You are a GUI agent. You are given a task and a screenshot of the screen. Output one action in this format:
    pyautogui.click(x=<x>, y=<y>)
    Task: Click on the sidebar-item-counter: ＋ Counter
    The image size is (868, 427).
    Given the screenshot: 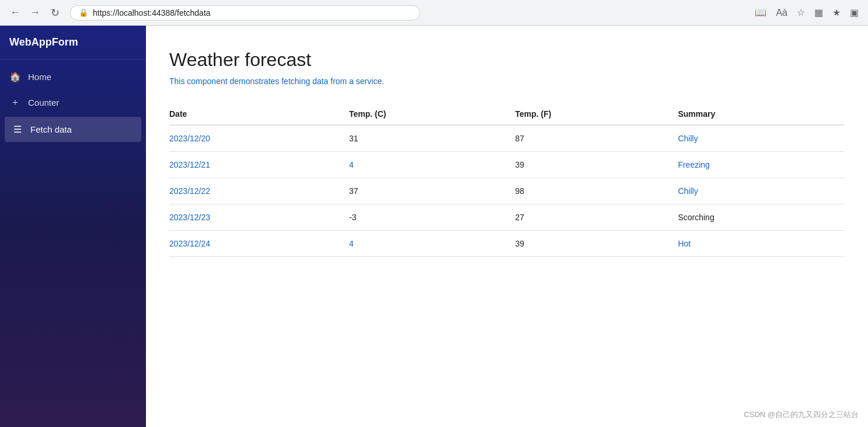 What is the action you would take?
    pyautogui.click(x=73, y=103)
    